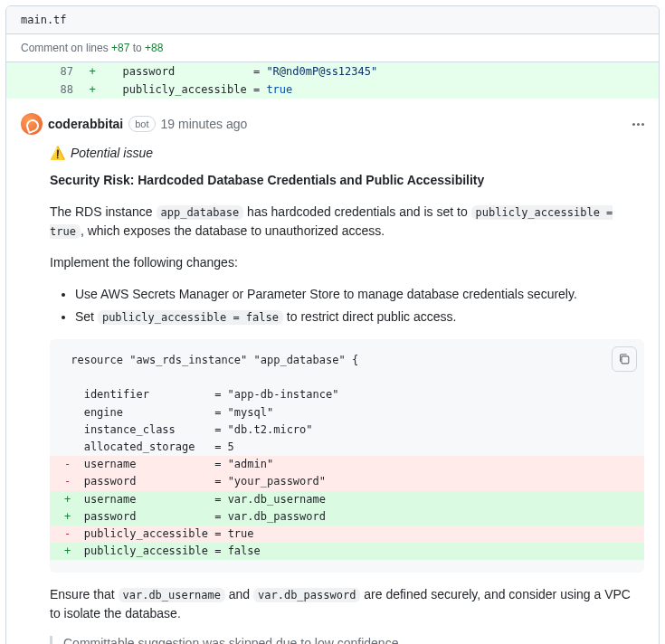  I want to click on timestamp: 19 minutes ago, so click(204, 124).